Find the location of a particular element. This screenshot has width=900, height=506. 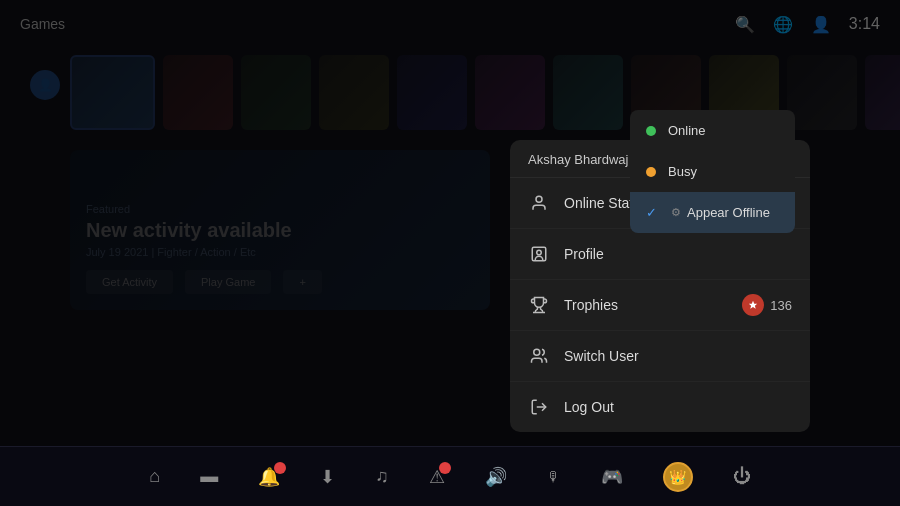

log-out-icon is located at coordinates (539, 407).